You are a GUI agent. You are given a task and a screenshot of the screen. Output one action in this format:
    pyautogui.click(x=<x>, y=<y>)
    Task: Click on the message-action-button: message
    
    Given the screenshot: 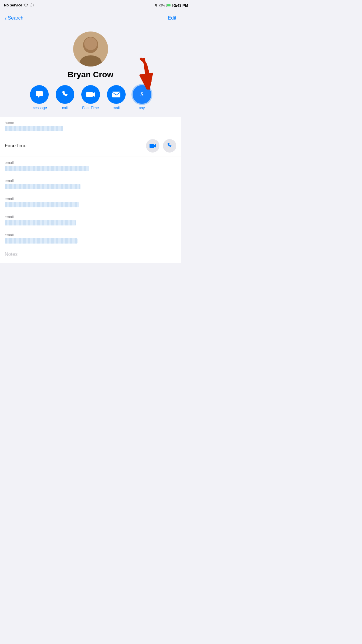 What is the action you would take?
    pyautogui.click(x=39, y=97)
    